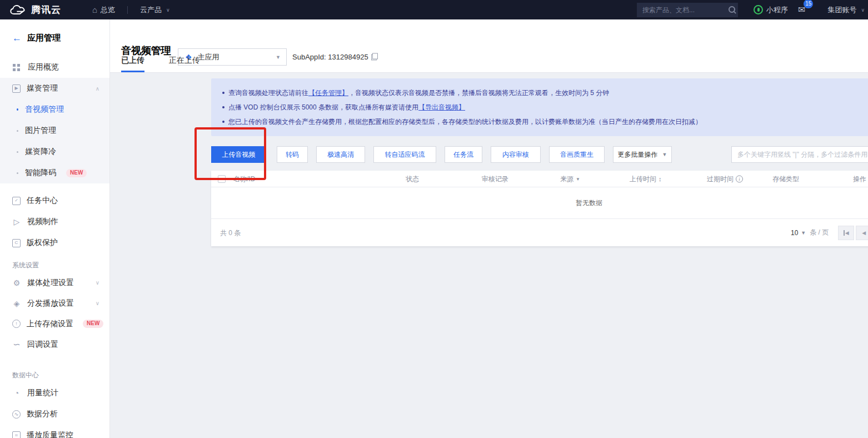 This screenshot has height=438, width=868. Describe the element at coordinates (54, 323) in the screenshot. I see `sidebar-item-upload-storage-settings: ↑ 上传存储设置 NEW` at that location.